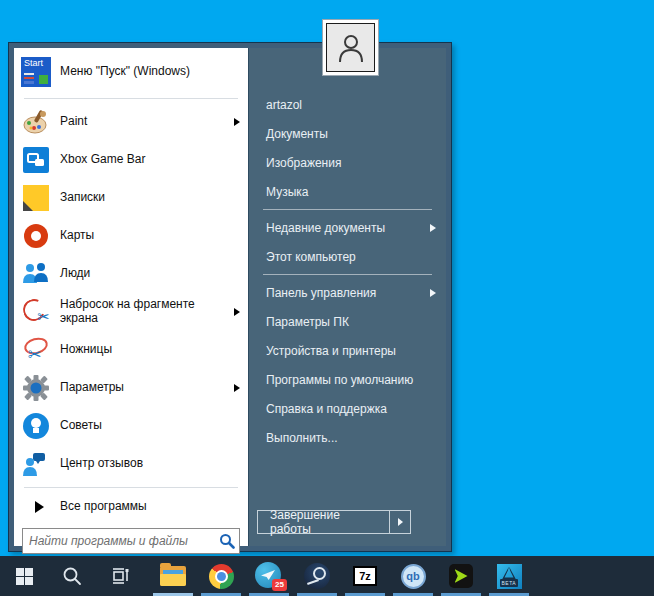 This screenshot has width=654, height=596. I want to click on item-label: Этот компьютер, so click(311, 257).